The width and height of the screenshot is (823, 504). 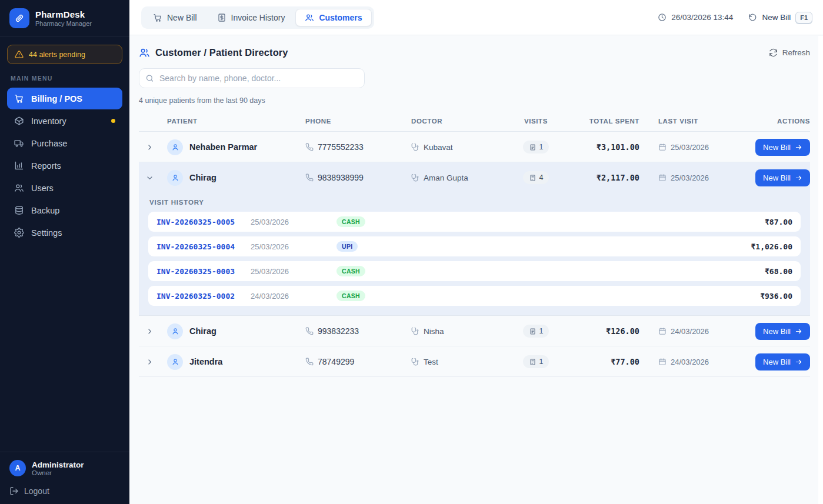 I want to click on view-tabs: New BillInvoice HistoryCustomers, so click(x=258, y=18).